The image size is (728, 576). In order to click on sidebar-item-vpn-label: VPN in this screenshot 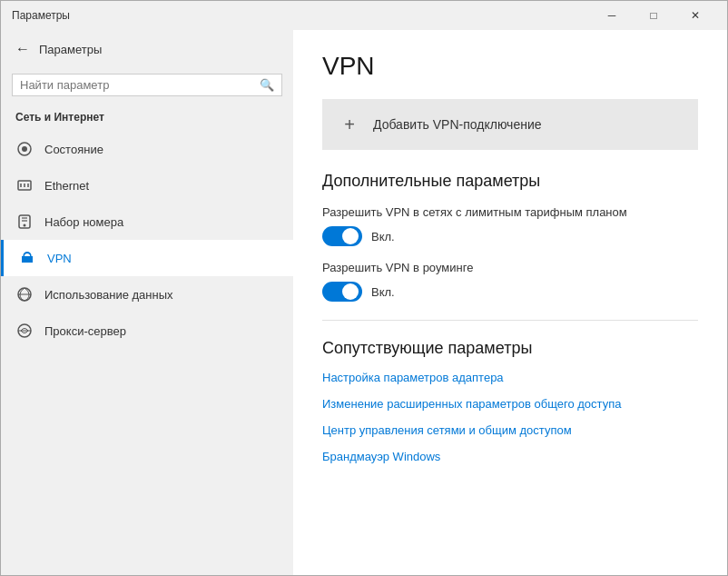, I will do `click(60, 258)`.